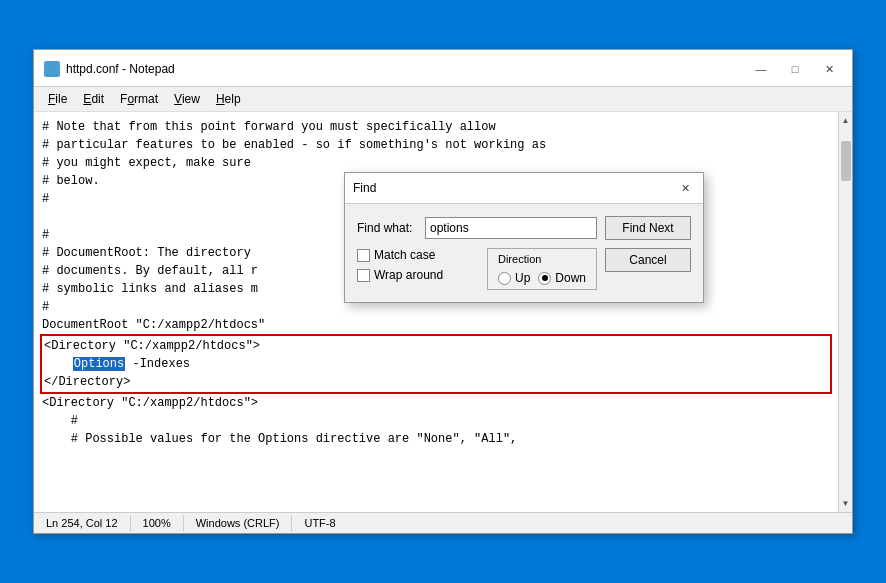 Image resolution: width=886 pixels, height=583 pixels. I want to click on editor-line: #, so click(436, 421).